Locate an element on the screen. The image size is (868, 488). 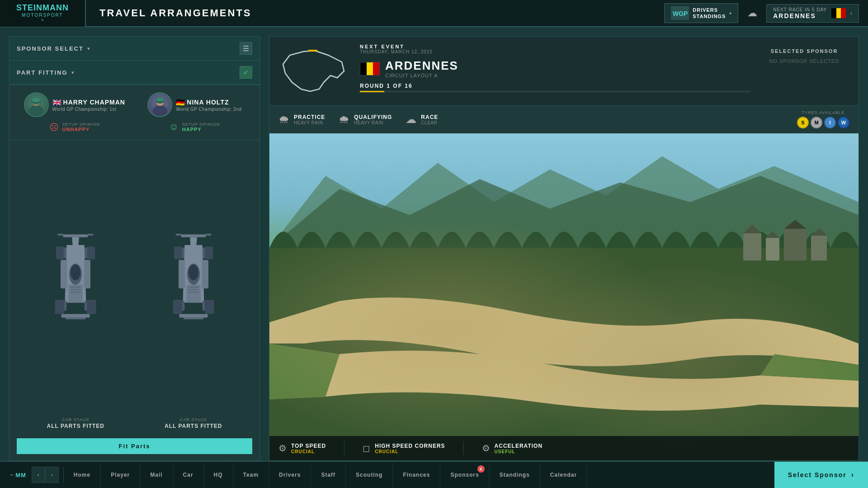
part-fitting-label: PART FITTING ▾ is located at coordinates (46, 72).